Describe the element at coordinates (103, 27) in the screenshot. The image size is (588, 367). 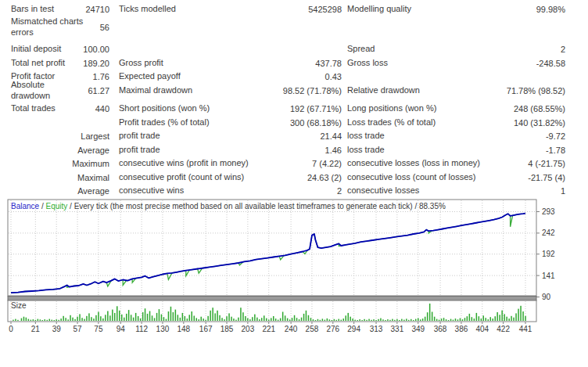
I see `stat-value: 56` at that location.